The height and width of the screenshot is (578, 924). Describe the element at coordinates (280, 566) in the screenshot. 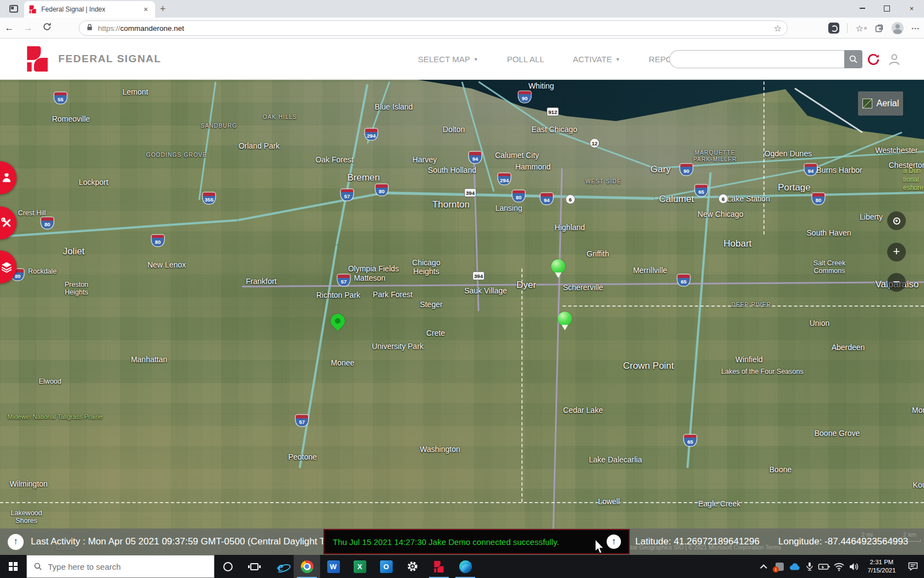

I see `internet-explorer-button: e` at that location.